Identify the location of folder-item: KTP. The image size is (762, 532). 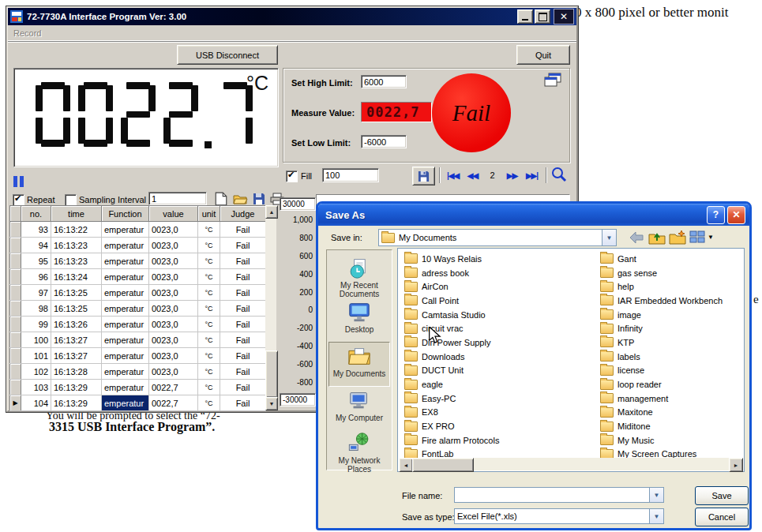
(662, 343).